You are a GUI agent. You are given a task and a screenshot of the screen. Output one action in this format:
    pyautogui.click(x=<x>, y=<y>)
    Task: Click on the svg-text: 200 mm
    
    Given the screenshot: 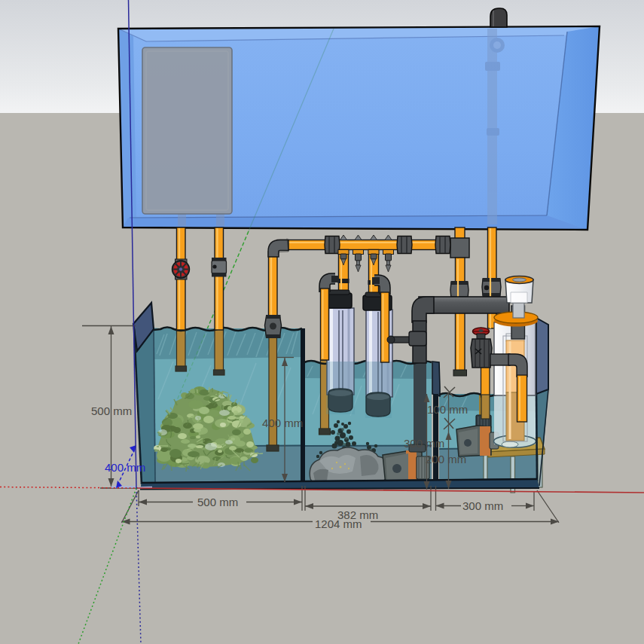 What is the action you would take?
    pyautogui.click(x=446, y=459)
    